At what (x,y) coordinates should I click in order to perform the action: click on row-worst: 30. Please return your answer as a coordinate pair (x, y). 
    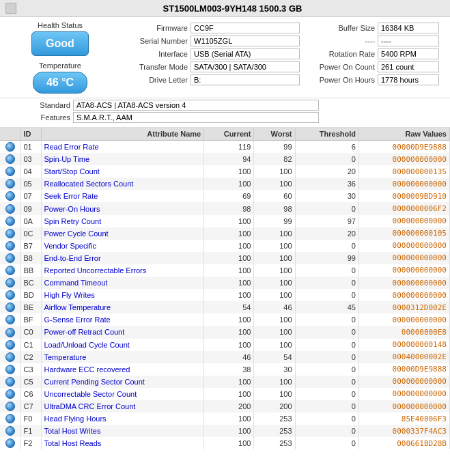
    Looking at the image, I should click on (275, 369).